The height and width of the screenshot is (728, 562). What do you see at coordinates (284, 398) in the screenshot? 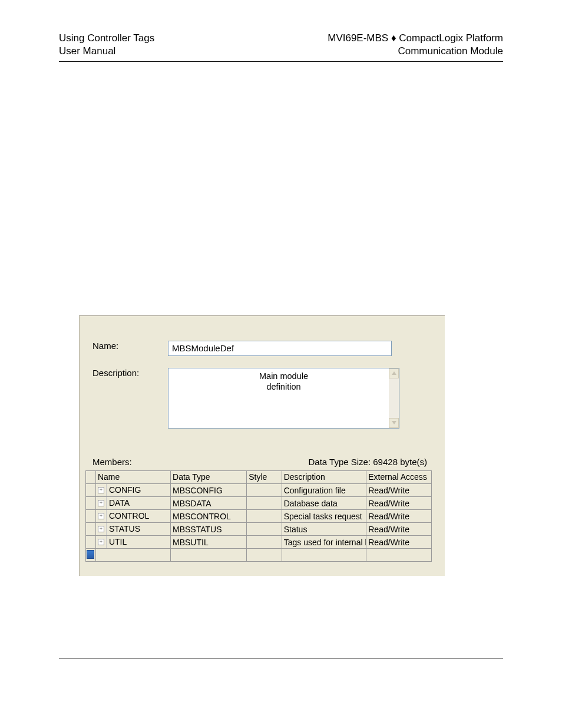
I see `description-textarea: Main moduledefinition` at bounding box center [284, 398].